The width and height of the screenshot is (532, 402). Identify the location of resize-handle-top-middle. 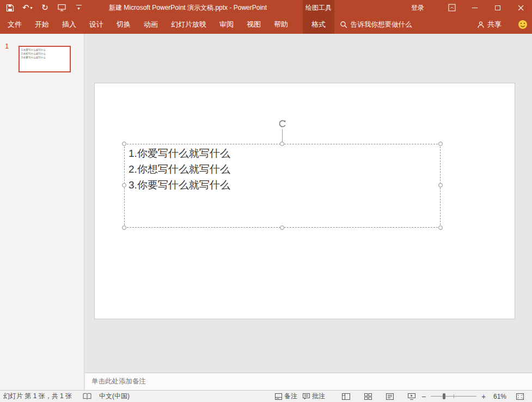
(282, 144).